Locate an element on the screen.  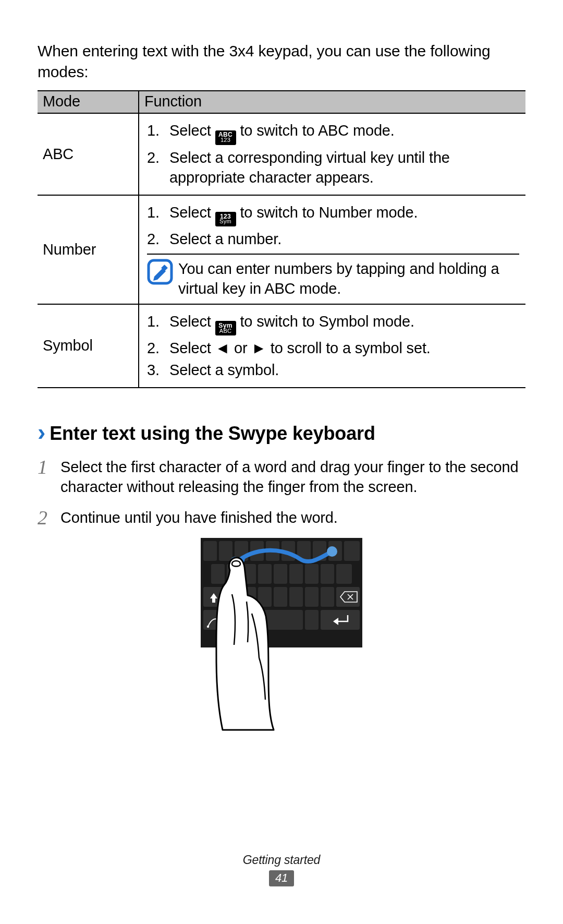
table-row: ABC Select ABC123 to switch to ABC mode.… is located at coordinates (282, 154).